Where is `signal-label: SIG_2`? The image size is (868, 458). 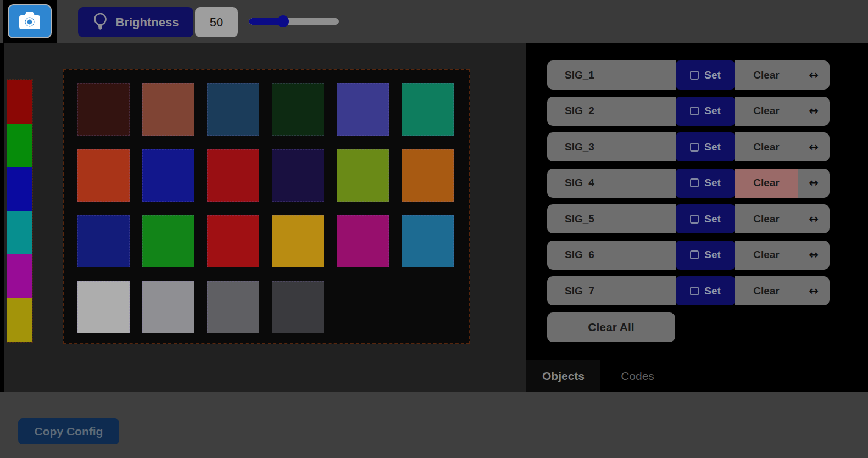
signal-label: SIG_2 is located at coordinates (611, 111).